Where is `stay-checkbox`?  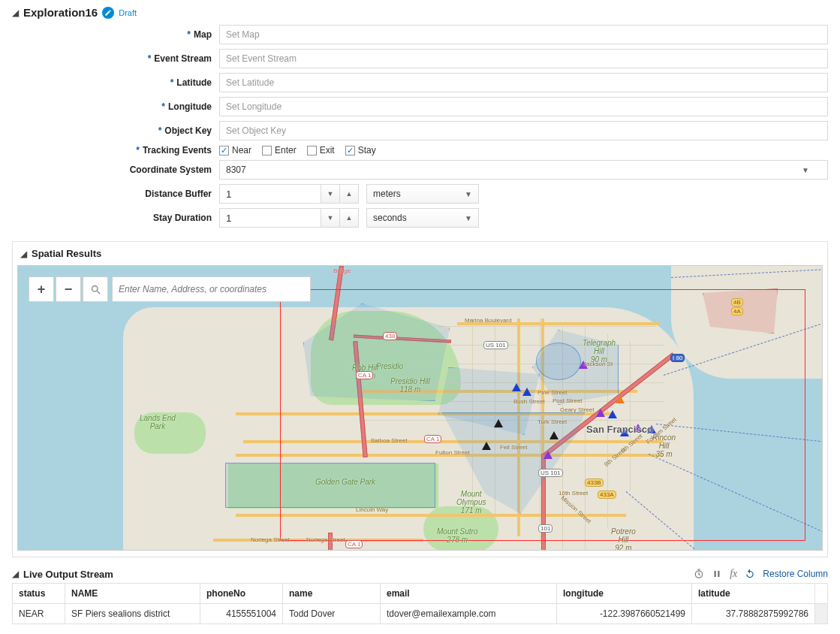 stay-checkbox is located at coordinates (350, 150).